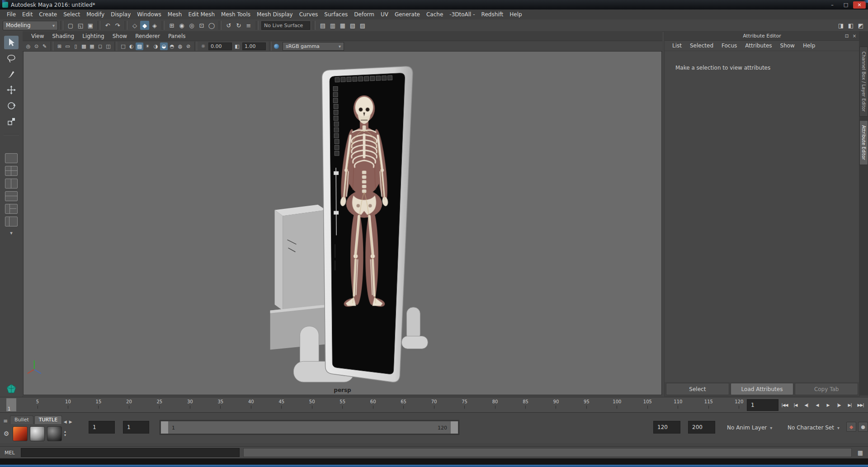  Describe the element at coordinates (84, 46) in the screenshot. I see `gate-mask-icon: ▩` at that location.